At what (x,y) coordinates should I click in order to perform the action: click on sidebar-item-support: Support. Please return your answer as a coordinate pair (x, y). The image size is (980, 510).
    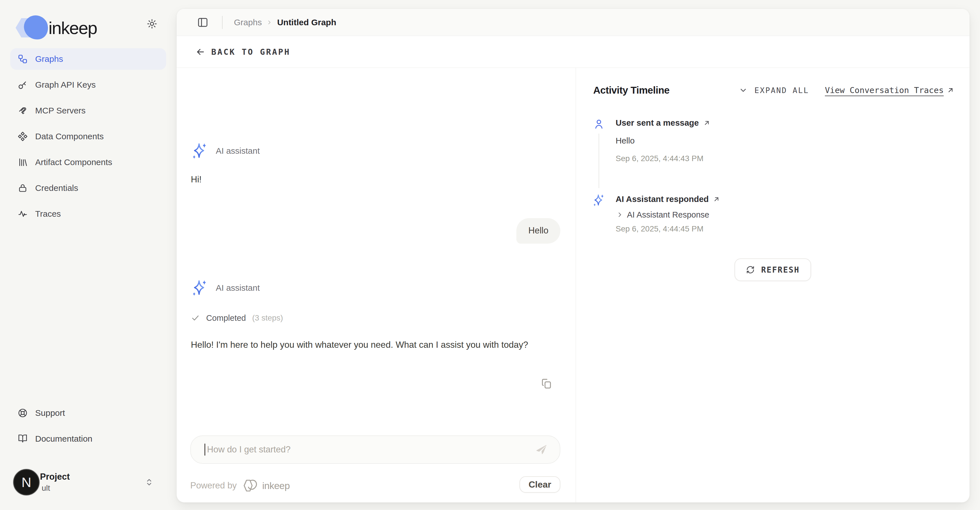
    Looking at the image, I should click on (88, 413).